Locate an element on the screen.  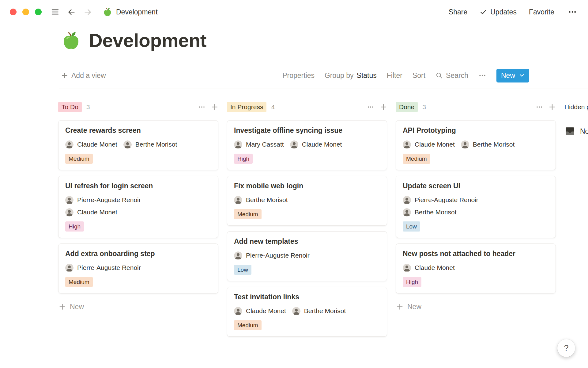
priority-tag: High is located at coordinates (412, 282).